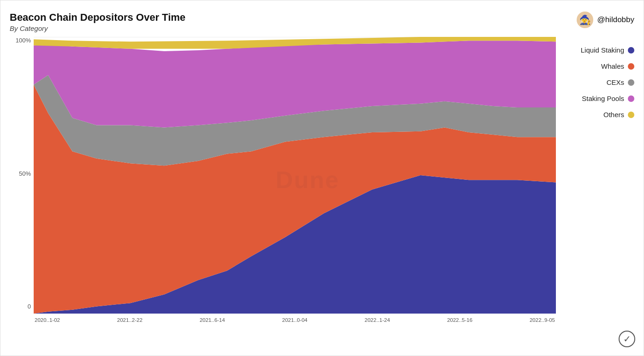  Describe the element at coordinates (295, 320) in the screenshot. I see `x-axis: 2020..1-02 2021..2-22 2021..6-14 2021..0…` at that location.